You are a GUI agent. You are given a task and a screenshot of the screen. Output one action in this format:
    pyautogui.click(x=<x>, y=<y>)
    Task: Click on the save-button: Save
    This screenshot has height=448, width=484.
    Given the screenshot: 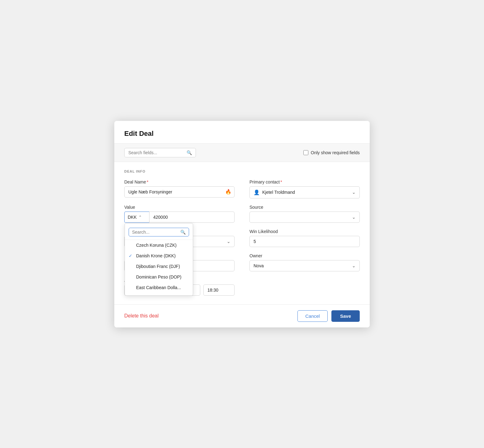 What is the action you would take?
    pyautogui.click(x=346, y=316)
    